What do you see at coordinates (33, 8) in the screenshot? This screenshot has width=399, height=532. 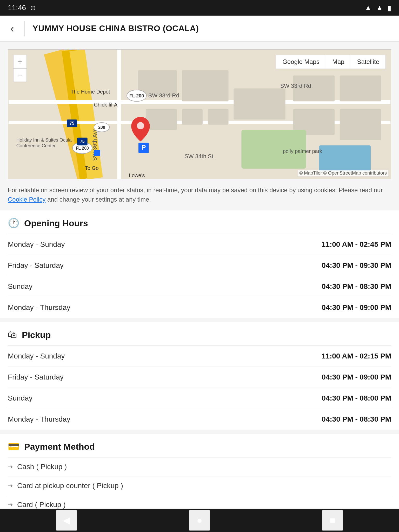 I see `app-icon: ⊙` at bounding box center [33, 8].